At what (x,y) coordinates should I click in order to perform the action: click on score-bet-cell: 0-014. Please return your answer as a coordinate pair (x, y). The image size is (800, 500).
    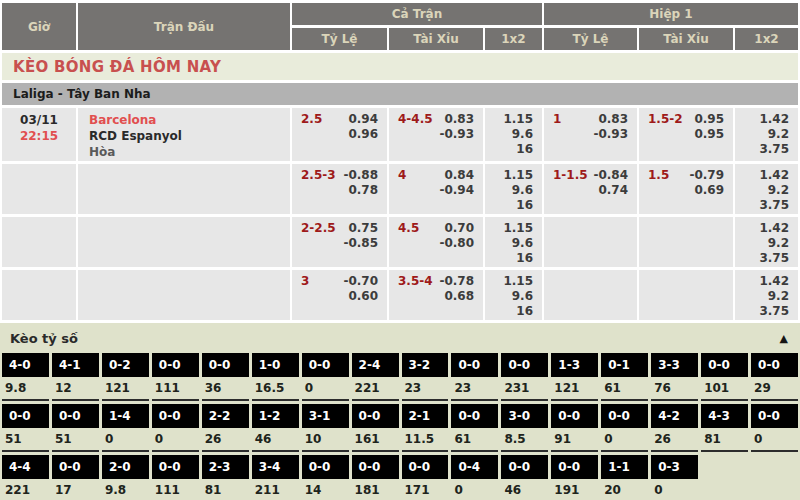
    Looking at the image, I should click on (326, 478).